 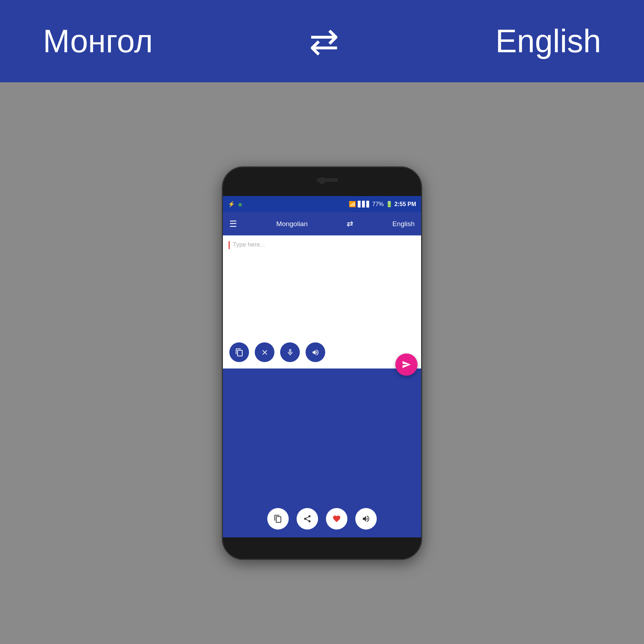 What do you see at coordinates (389, 204) in the screenshot?
I see `battery-icon: 🔋` at bounding box center [389, 204].